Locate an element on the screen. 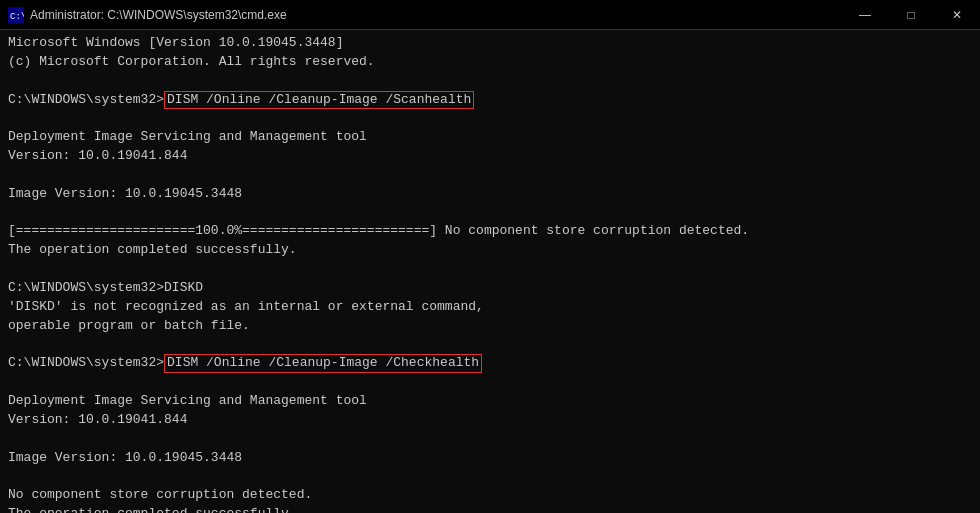  terminal-text-line: 'DISKD' is not recognized as an internal… is located at coordinates (490, 308).